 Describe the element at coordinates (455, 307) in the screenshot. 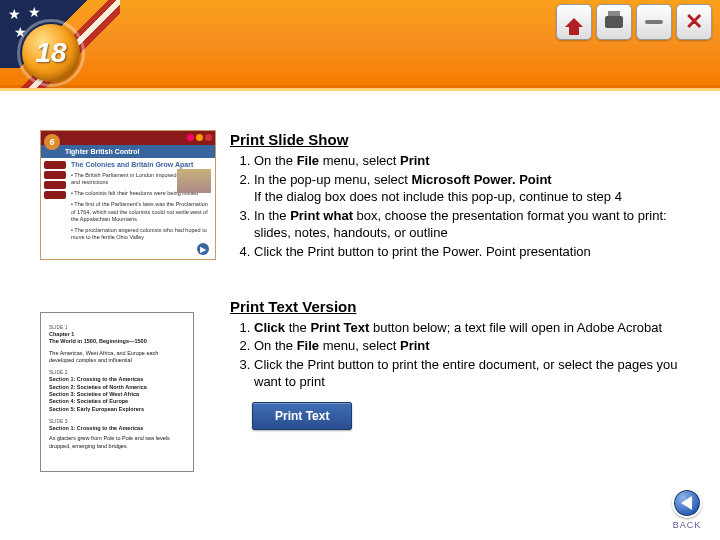

I see `section-title: Print Text Version` at that location.